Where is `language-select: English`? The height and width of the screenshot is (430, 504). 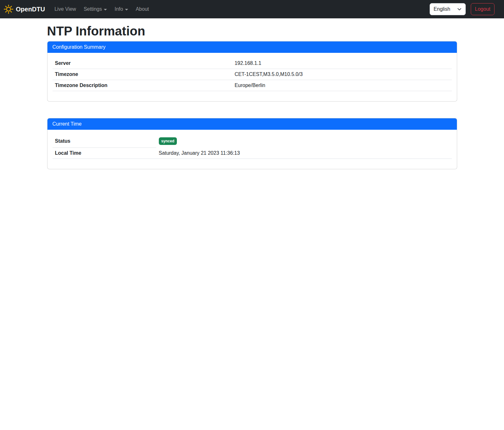 language-select: English is located at coordinates (448, 9).